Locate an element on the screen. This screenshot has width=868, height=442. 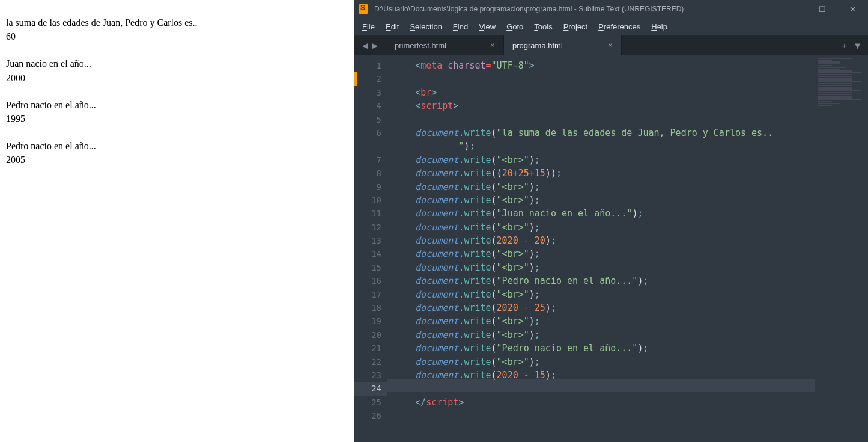
output-value: 2005 is located at coordinates (177, 160).